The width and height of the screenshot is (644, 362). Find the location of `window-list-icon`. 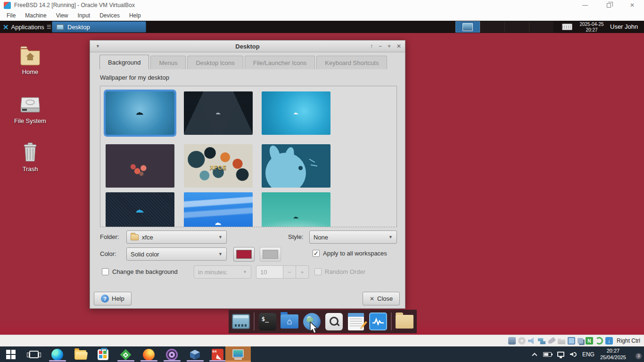

window-list-icon is located at coordinates (241, 321).